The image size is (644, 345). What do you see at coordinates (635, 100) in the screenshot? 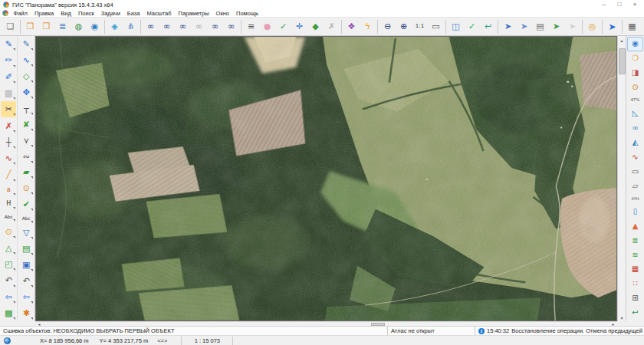
I see `scale-indicator-button: 47%` at bounding box center [635, 100].